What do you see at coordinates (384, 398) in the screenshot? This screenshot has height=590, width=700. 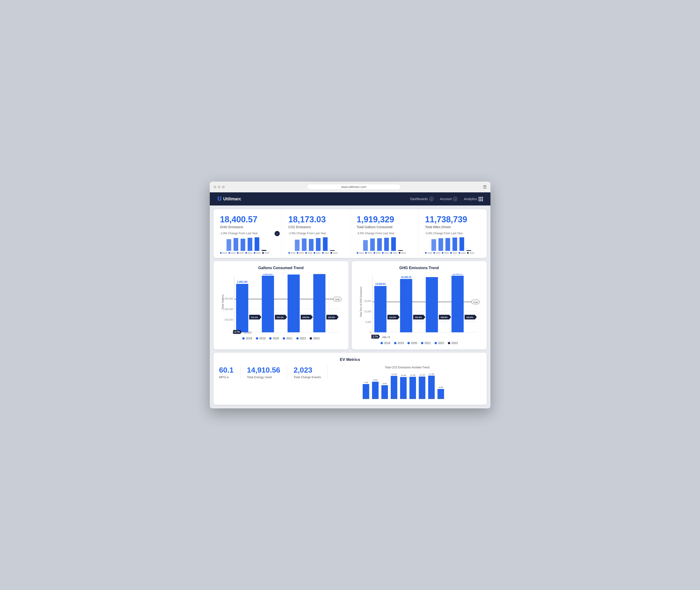 I see `svg-text: 07/2022` at bounding box center [384, 398].